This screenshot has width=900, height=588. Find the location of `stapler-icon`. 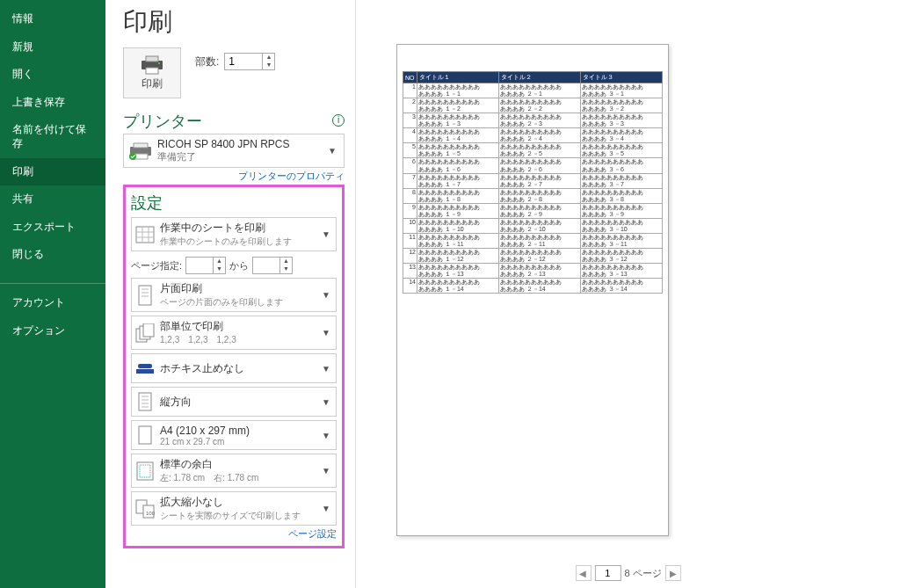

stapler-icon is located at coordinates (145, 368).